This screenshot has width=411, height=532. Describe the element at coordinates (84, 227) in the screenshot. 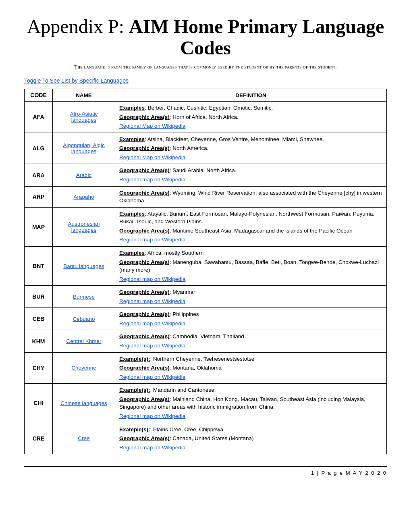

I see `language-link: Austronesian languages` at that location.